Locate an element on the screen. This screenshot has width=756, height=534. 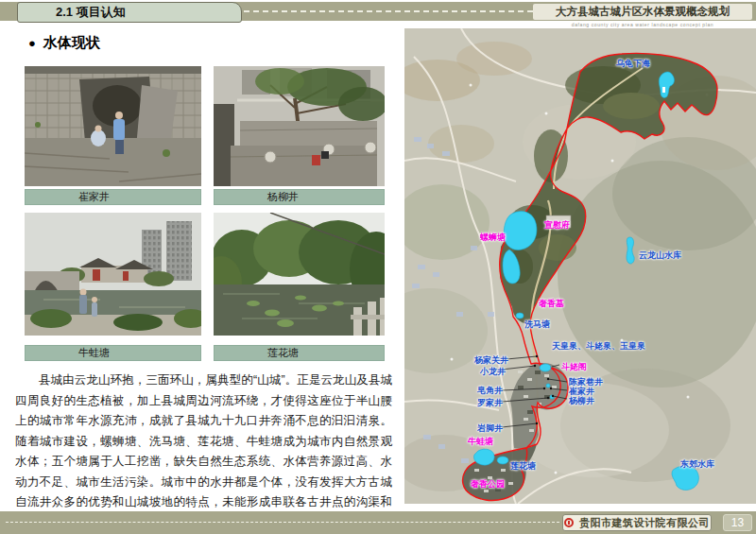
map-label: 罗家井 is located at coordinates (490, 403).